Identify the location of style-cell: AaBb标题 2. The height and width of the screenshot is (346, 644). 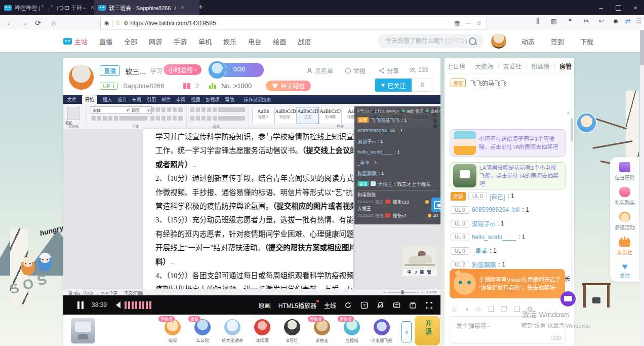
(263, 116).